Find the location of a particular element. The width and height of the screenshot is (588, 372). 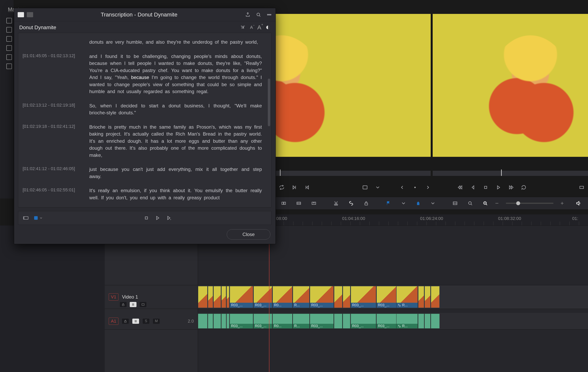

media-in-icon is located at coordinates (26, 218).